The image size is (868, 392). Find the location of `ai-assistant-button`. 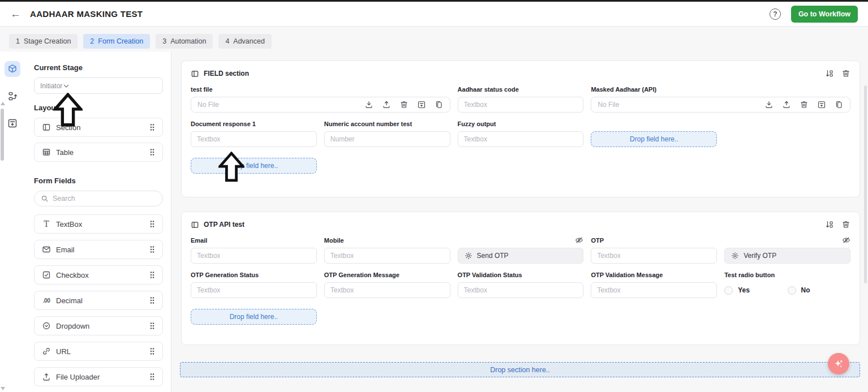

ai-assistant-button is located at coordinates (839, 364).